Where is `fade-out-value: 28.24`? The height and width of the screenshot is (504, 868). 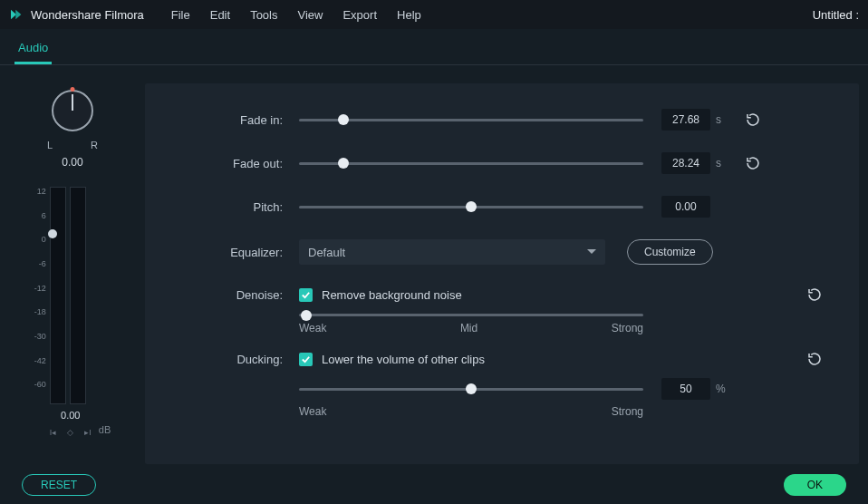
fade-out-value: 28.24 is located at coordinates (686, 163).